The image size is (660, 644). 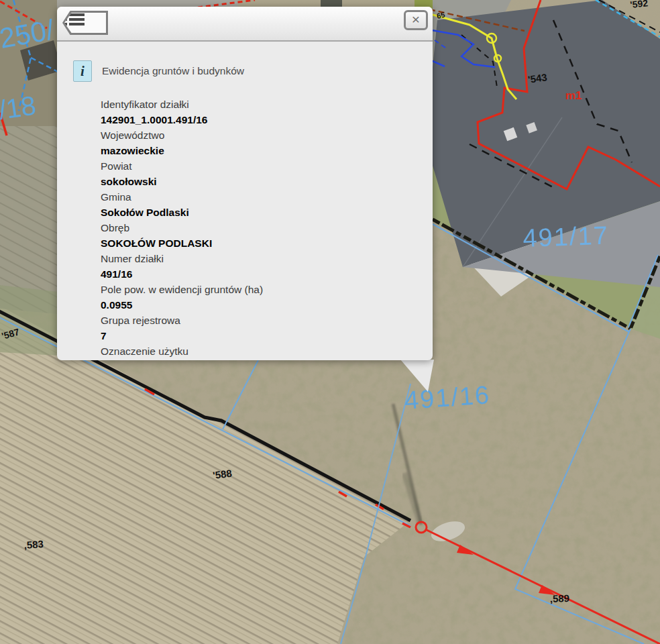 What do you see at coordinates (448, 397) in the screenshot?
I see `parcel-label-491-16: 491/16` at bounding box center [448, 397].